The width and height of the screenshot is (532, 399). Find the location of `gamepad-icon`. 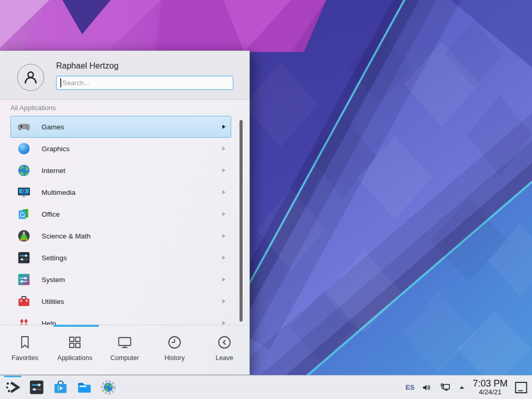

gamepad-icon is located at coordinates (24, 127).